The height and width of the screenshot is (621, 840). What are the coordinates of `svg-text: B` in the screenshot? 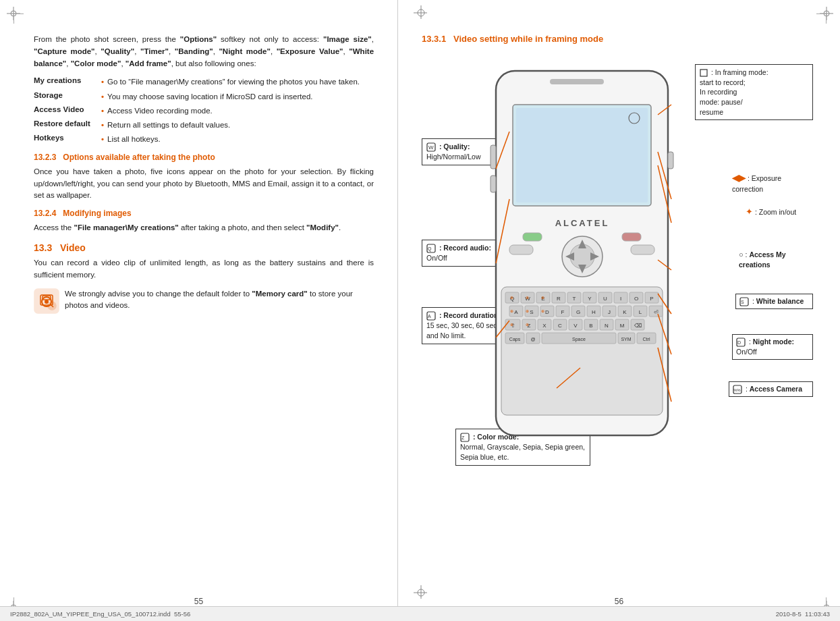 It's located at (591, 325).